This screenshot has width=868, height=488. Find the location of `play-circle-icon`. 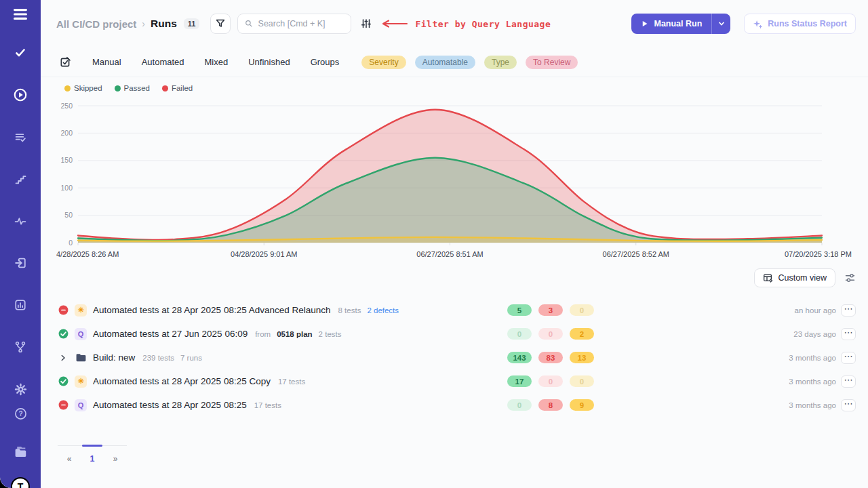

play-circle-icon is located at coordinates (20, 95).